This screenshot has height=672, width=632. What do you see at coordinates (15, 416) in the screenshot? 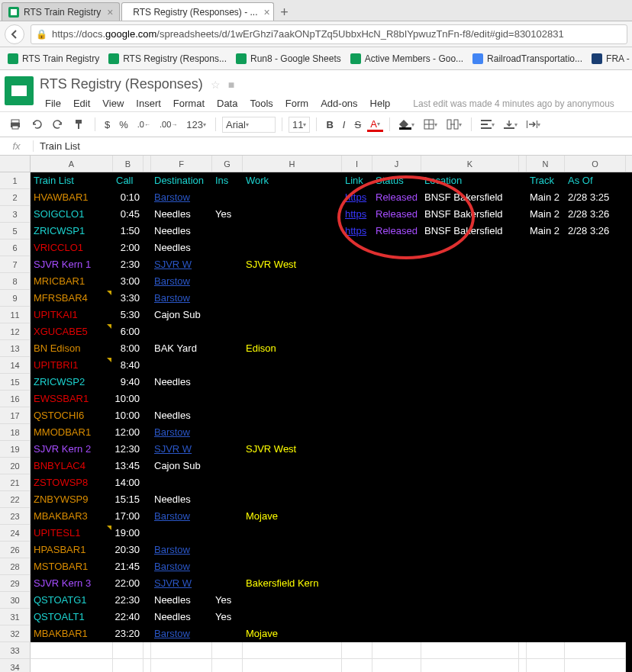
I see `row-header: 17` at bounding box center [15, 416].